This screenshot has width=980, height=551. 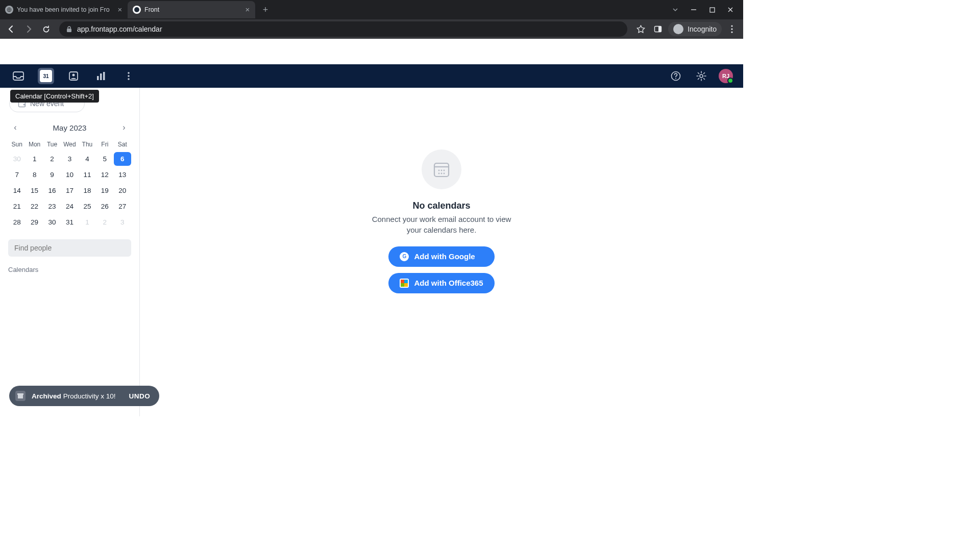 I want to click on calendar-day: 24, so click(x=69, y=206).